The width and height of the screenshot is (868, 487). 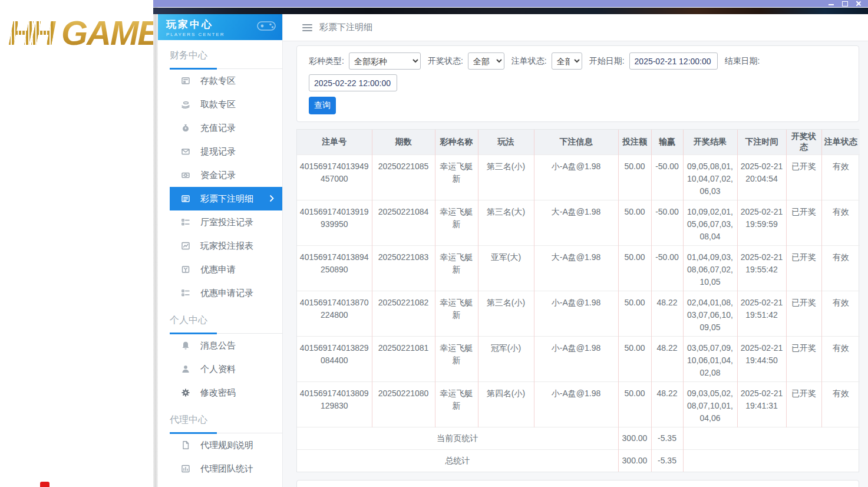 What do you see at coordinates (31, 33) in the screenshot?
I see `logo-hh: HH` at bounding box center [31, 33].